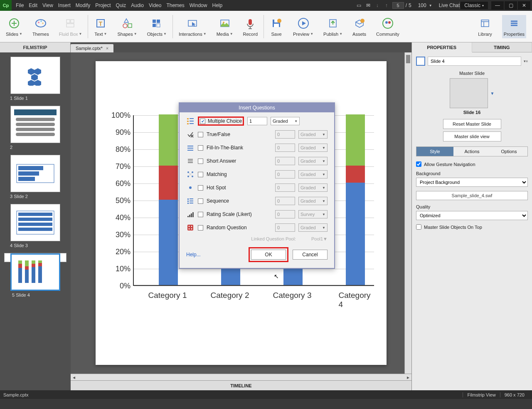 The height and width of the screenshot is (409, 532). Describe the element at coordinates (241, 385) in the screenshot. I see `timeline-header: TIMELINE` at that location.